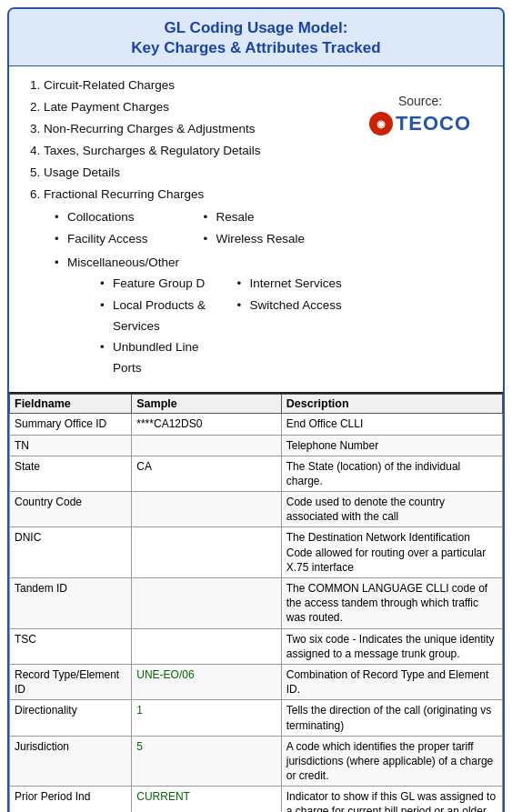 Image resolution: width=512 pixels, height=812 pixels. I want to click on cell-fieldname: Tandem ID, so click(71, 604).